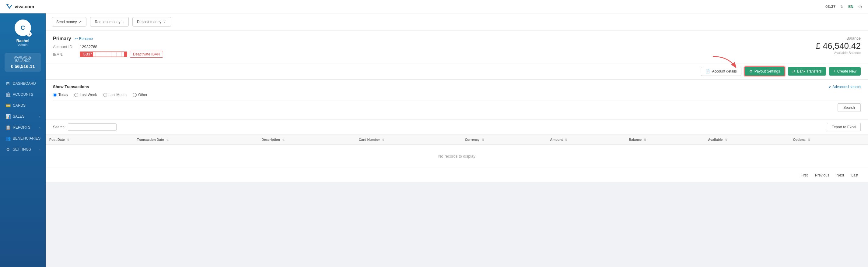 Image resolution: width=868 pixels, height=267 pixels. What do you see at coordinates (809, 72) in the screenshot?
I see `bank-transfers-label: Bank Transfers` at bounding box center [809, 72].